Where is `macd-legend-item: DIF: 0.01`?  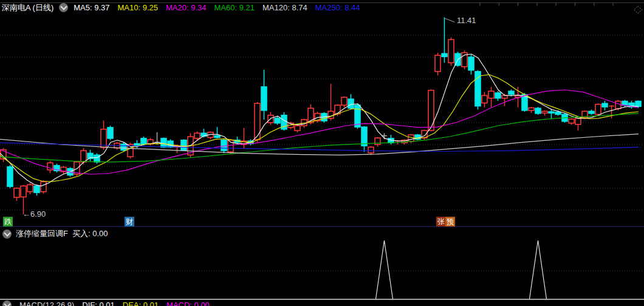 macd-legend-item: DIF: 0.01 is located at coordinates (98, 304).